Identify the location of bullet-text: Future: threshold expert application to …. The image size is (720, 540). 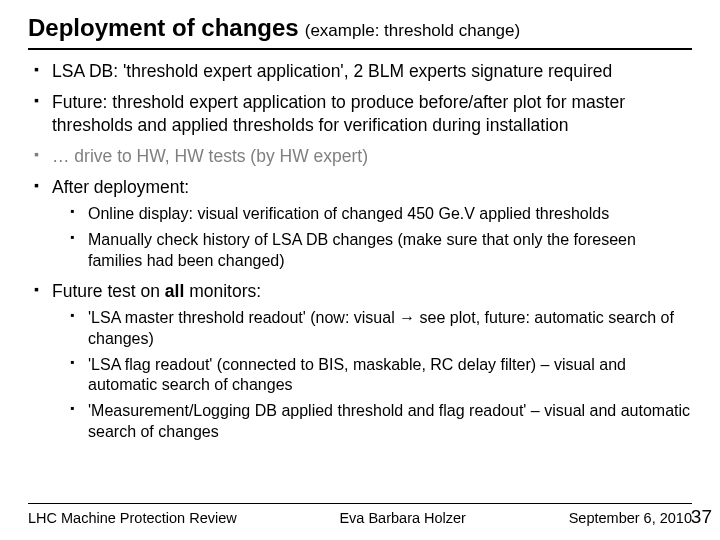
(338, 114).